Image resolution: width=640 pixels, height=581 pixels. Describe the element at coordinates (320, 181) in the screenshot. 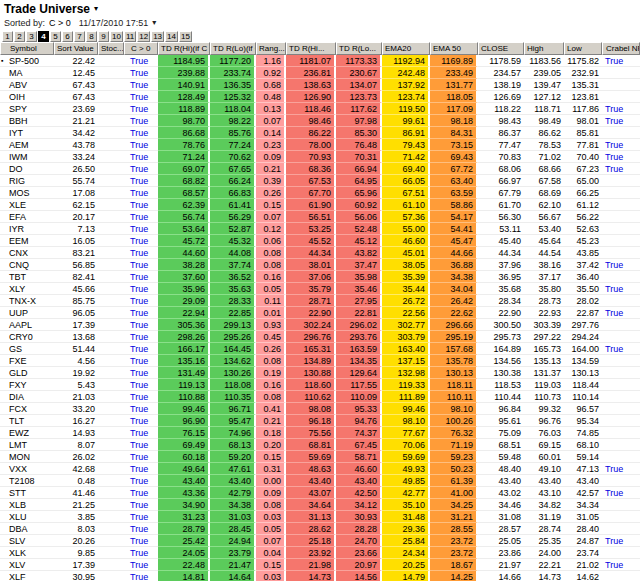

I see `table-row: RIG55.74True68.8266.240.3967.5364.9566.0…` at that location.